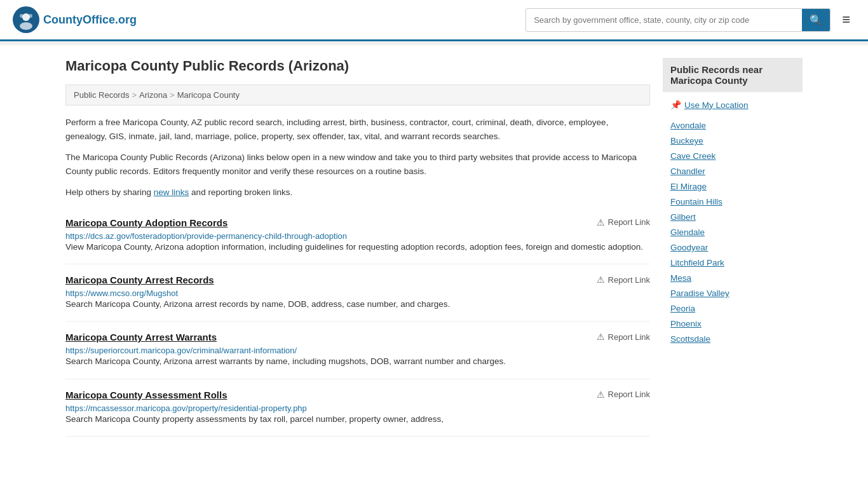 The height and width of the screenshot is (488, 868). I want to click on sidebar-header: Public Records near Maricopa County, so click(733, 75).